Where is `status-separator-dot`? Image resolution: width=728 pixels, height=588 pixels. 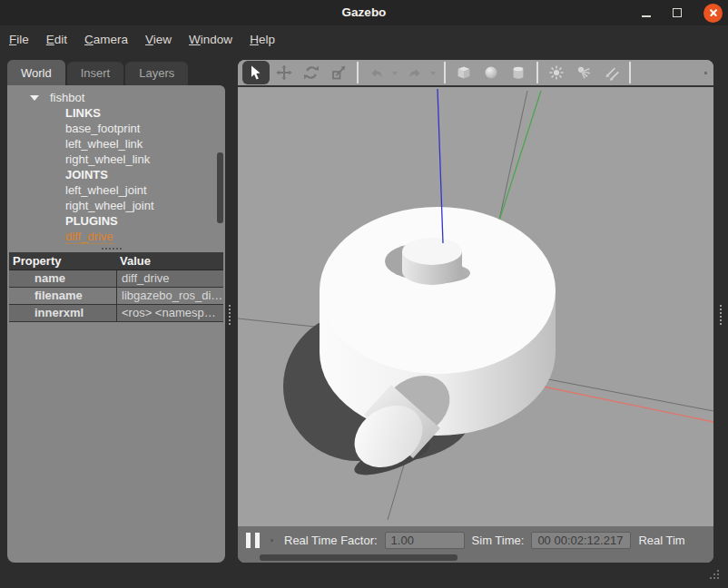
status-separator-dot is located at coordinates (272, 541).